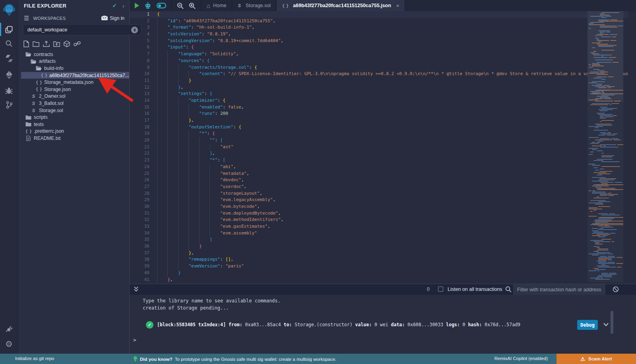  I want to click on tree-item: contracts, so click(74, 54).